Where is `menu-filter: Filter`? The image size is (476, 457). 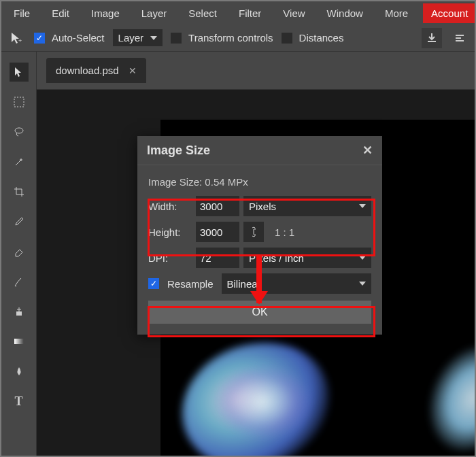
menu-filter: Filter is located at coordinates (250, 14).